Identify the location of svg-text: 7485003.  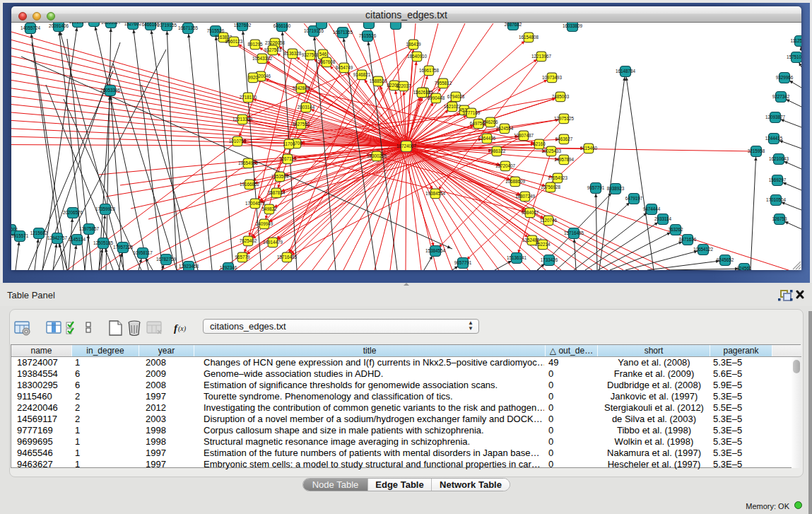
(561, 96).